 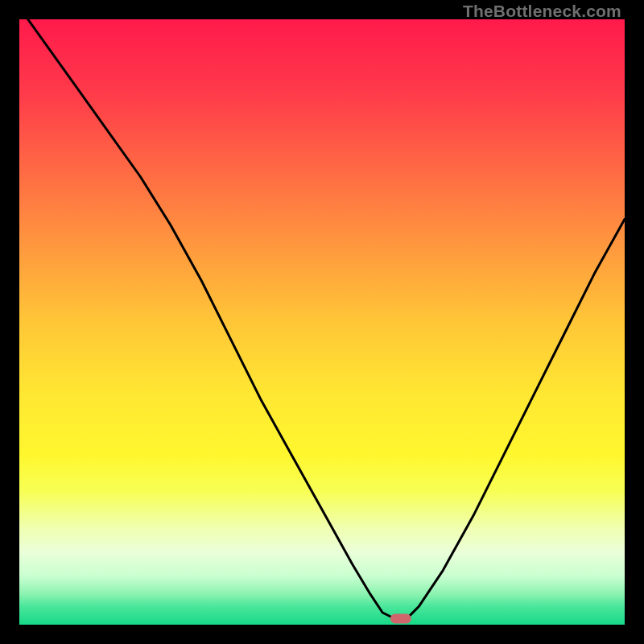 I want to click on watermark-text: TheBottleneck.com, so click(x=543, y=11).